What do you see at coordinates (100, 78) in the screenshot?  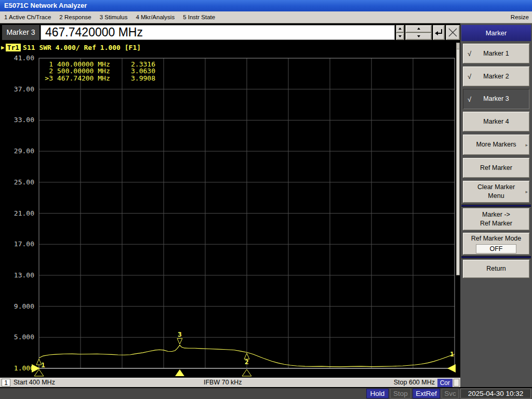 I see `marker-table-row: >3467.74200 MHz3.9908` at bounding box center [100, 78].